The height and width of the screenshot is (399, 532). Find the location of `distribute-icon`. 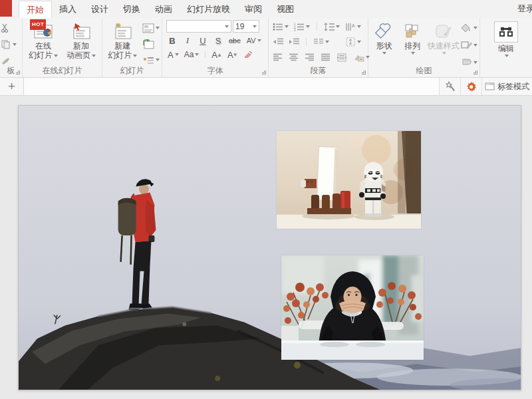

distribute-icon is located at coordinates (342, 57).